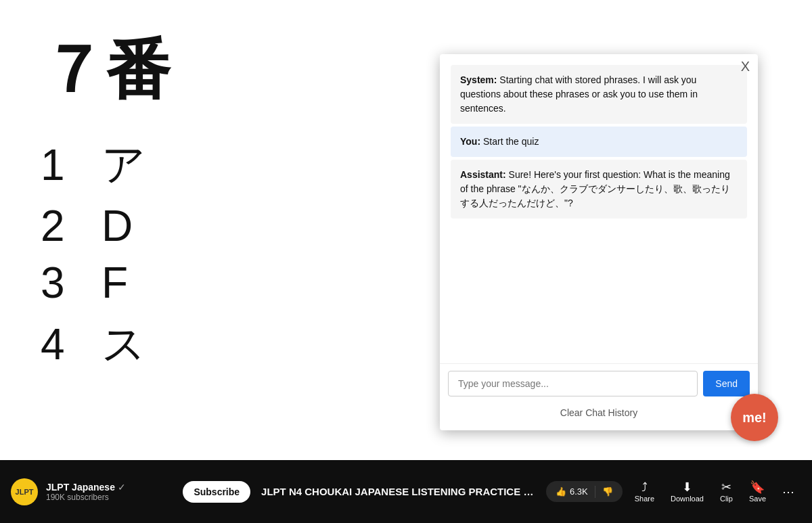 This screenshot has height=523, width=812. What do you see at coordinates (687, 499) in the screenshot?
I see `download-label: Download` at bounding box center [687, 499].